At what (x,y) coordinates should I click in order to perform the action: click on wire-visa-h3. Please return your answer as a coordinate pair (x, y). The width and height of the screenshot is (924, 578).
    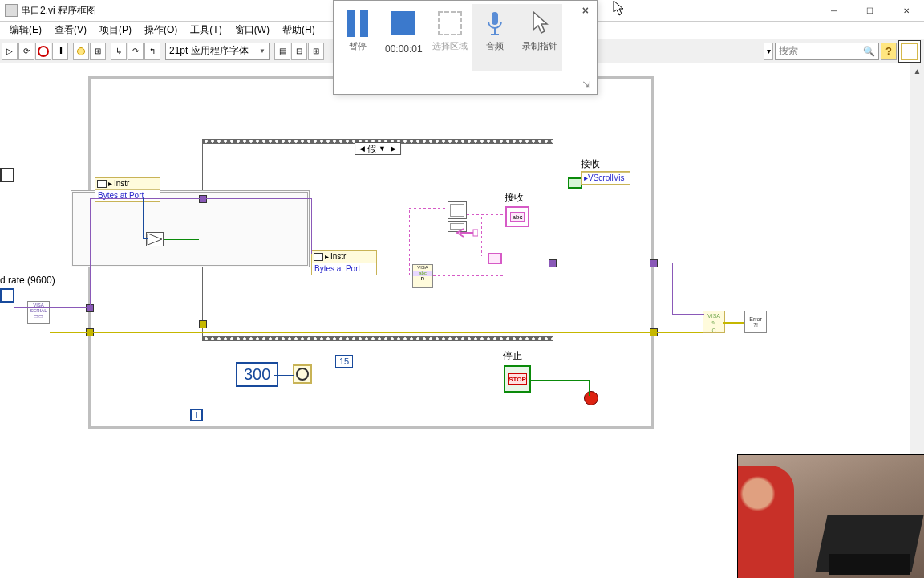
    Looking at the image, I should click on (257, 199).